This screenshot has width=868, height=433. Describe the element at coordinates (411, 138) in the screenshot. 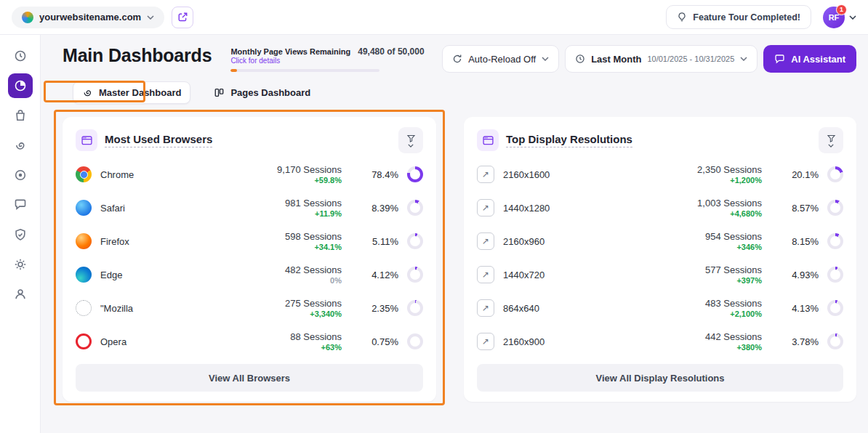

I see `filter-funnel-icon` at that location.